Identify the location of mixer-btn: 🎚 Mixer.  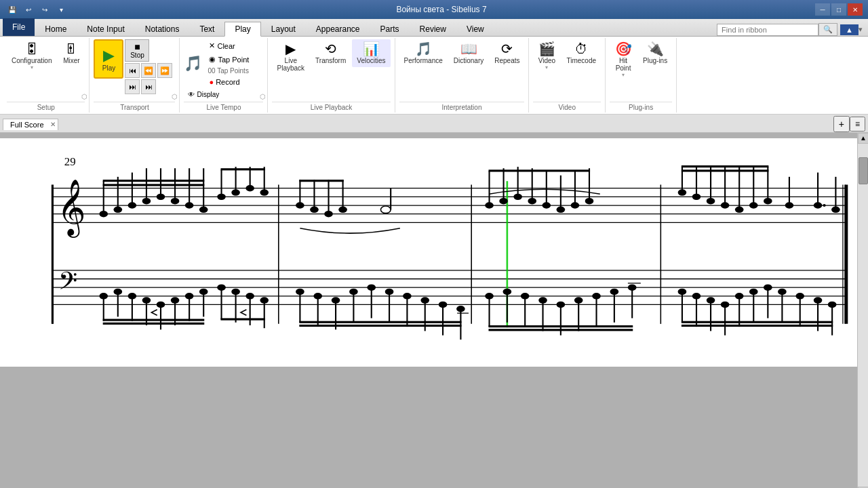
(71, 53).